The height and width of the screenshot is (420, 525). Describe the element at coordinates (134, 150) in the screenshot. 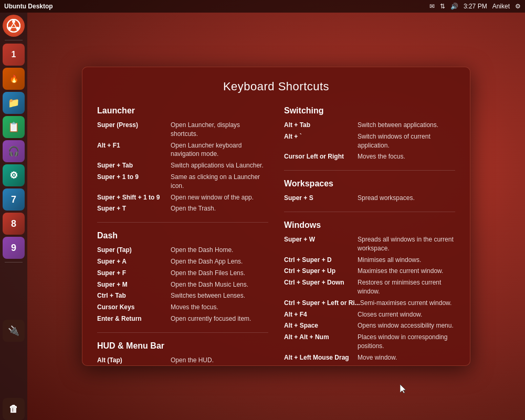

I see `shortcut-key: Alt + F1` at that location.